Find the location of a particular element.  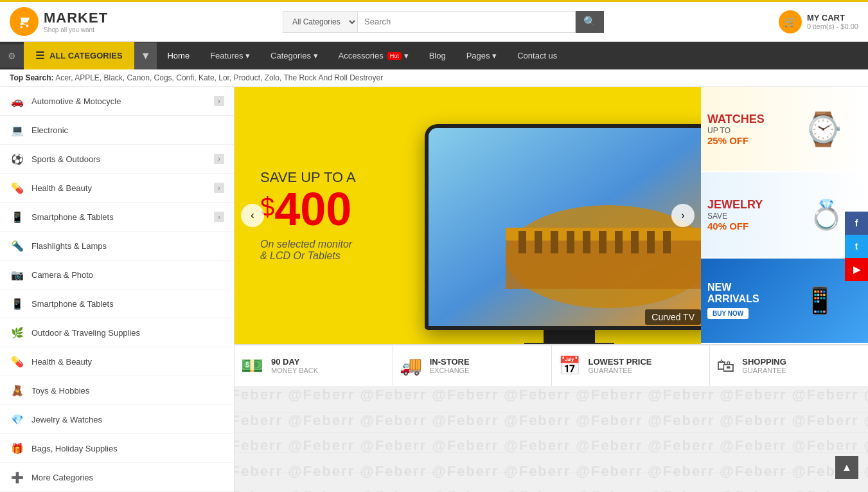

lowest-price-icon: 📅 is located at coordinates (569, 365).